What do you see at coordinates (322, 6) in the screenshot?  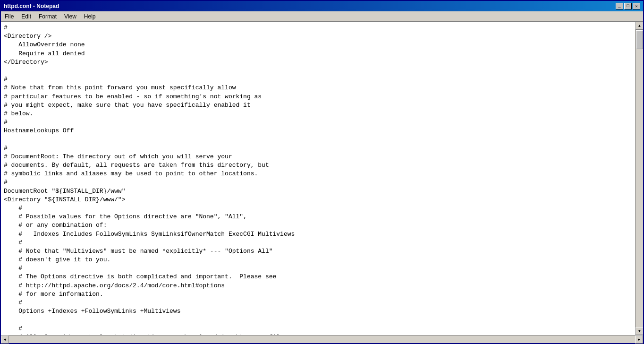 I see `title-bar: httpd.conf - Notepad _ □ ✕` at bounding box center [322, 6].